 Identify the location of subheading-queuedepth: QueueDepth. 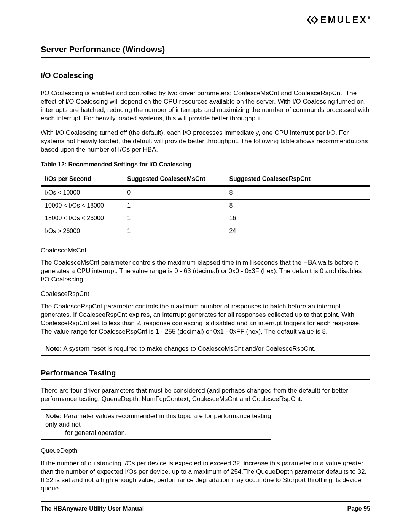
(206, 451).